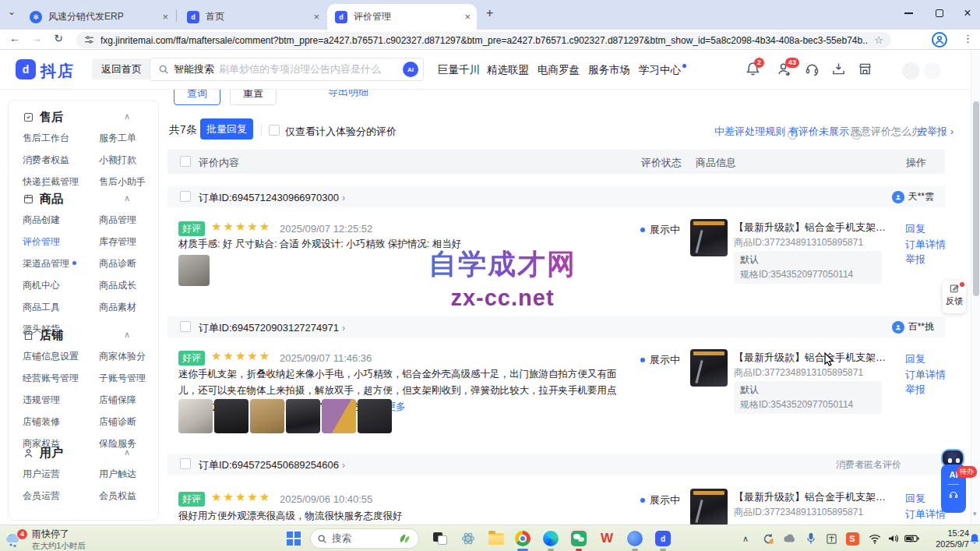 Image resolution: width=980 pixels, height=551 pixels. I want to click on refresh-icon: ↻, so click(58, 38).